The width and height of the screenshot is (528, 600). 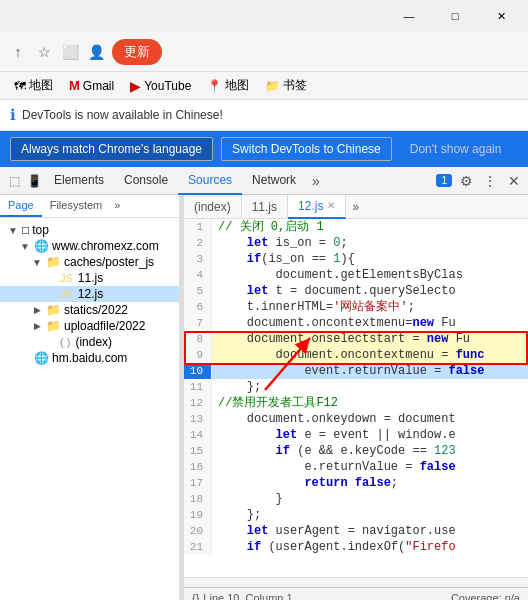 I want to click on code-line-15: 15 if (e && e.keyCode == 123, so click(x=356, y=451).